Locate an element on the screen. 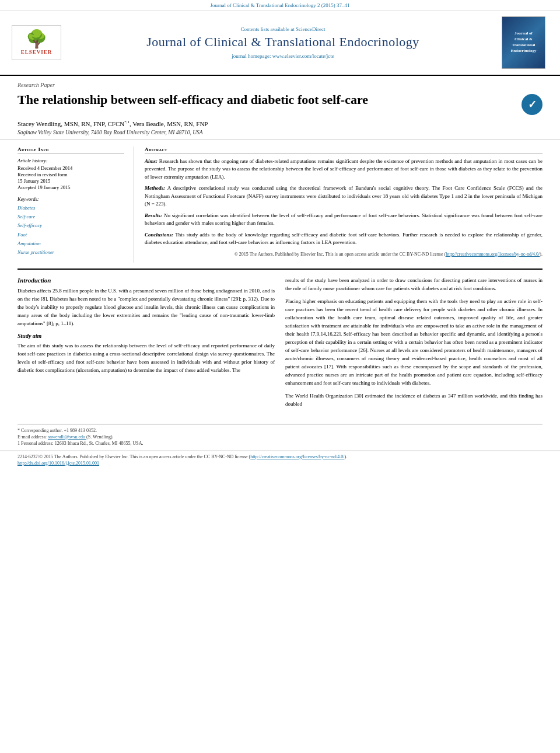 The width and height of the screenshot is (560, 753). footnote-star: * Corresponding author. +1 989 413 0352. is located at coordinates (280, 431).